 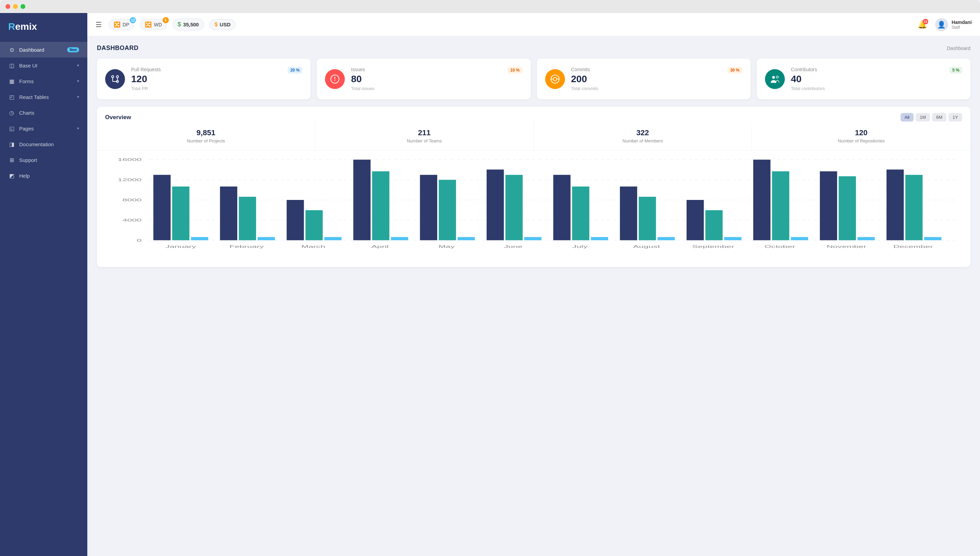 I want to click on sidebar-item-label: Support, so click(x=49, y=160).